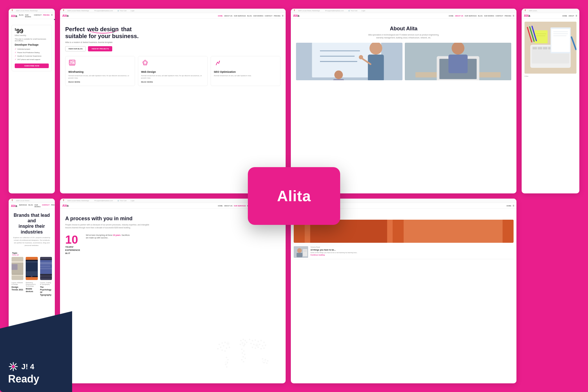 The width and height of the screenshot is (588, 392). I want to click on nav-6-about: ABOUT US, so click(229, 206).